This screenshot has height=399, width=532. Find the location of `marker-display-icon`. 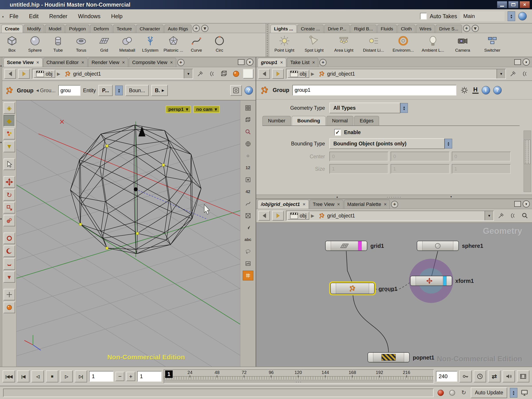

marker-display-icon is located at coordinates (248, 180).